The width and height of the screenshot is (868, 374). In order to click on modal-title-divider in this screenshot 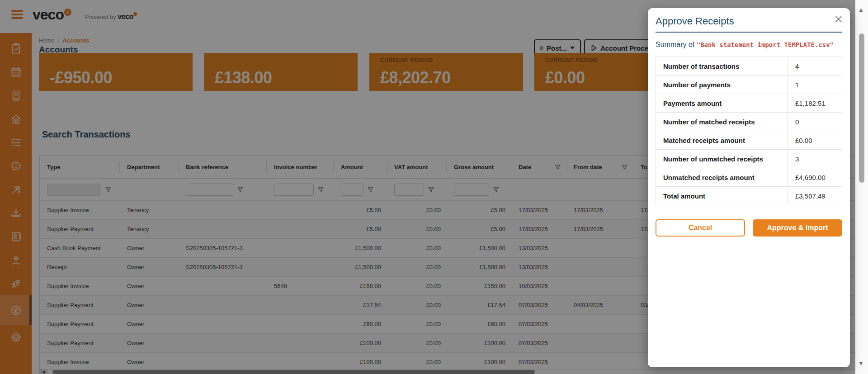, I will do `click(749, 32)`.